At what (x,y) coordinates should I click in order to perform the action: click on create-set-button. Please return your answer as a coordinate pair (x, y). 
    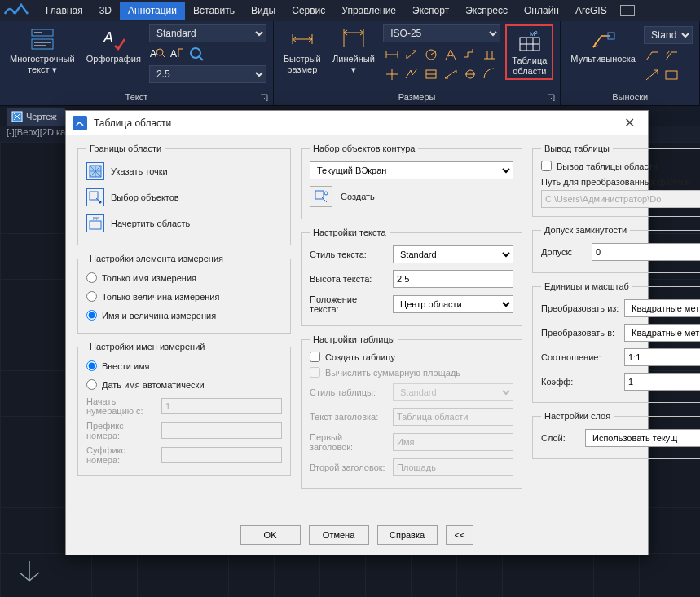
    Looking at the image, I should click on (321, 197).